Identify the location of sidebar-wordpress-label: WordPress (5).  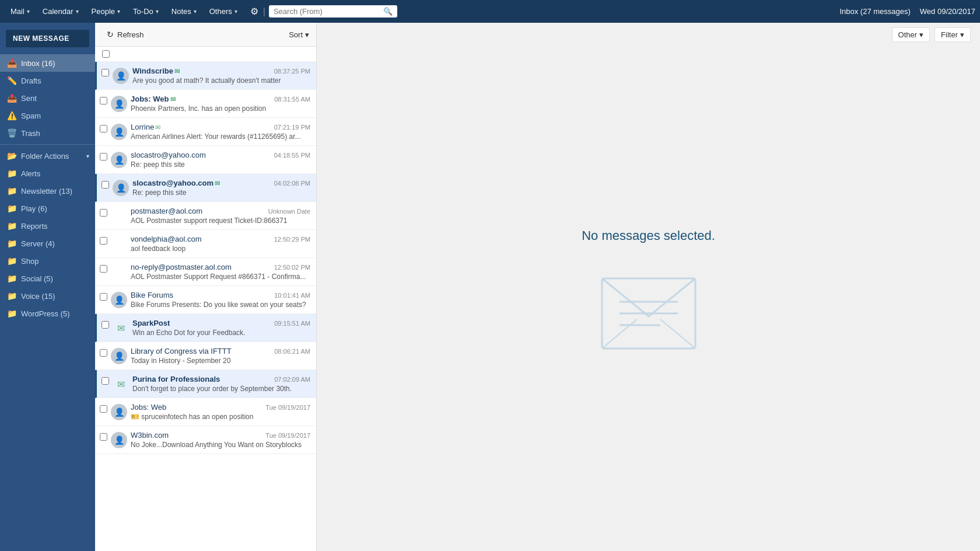
(46, 314).